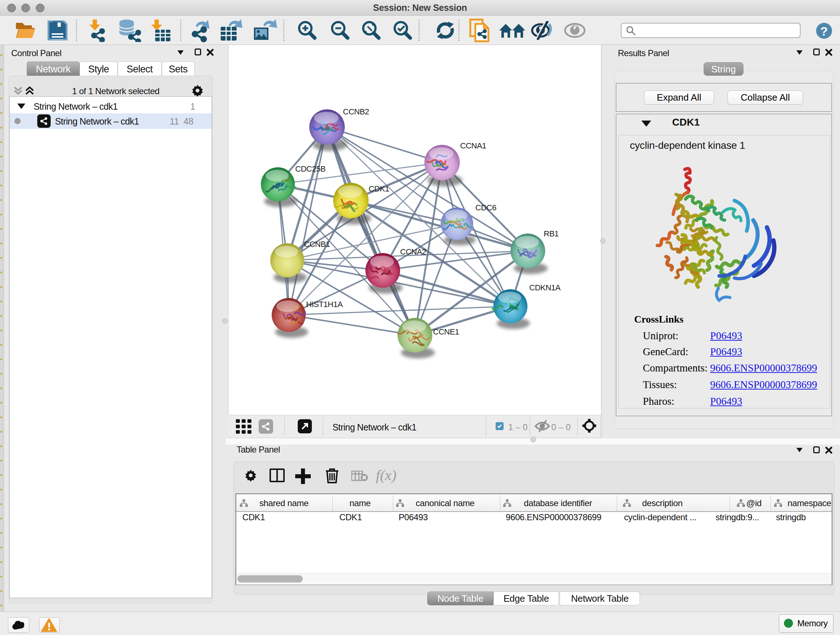  What do you see at coordinates (486, 207) in the screenshot?
I see `svg-text: CDC6` at bounding box center [486, 207].